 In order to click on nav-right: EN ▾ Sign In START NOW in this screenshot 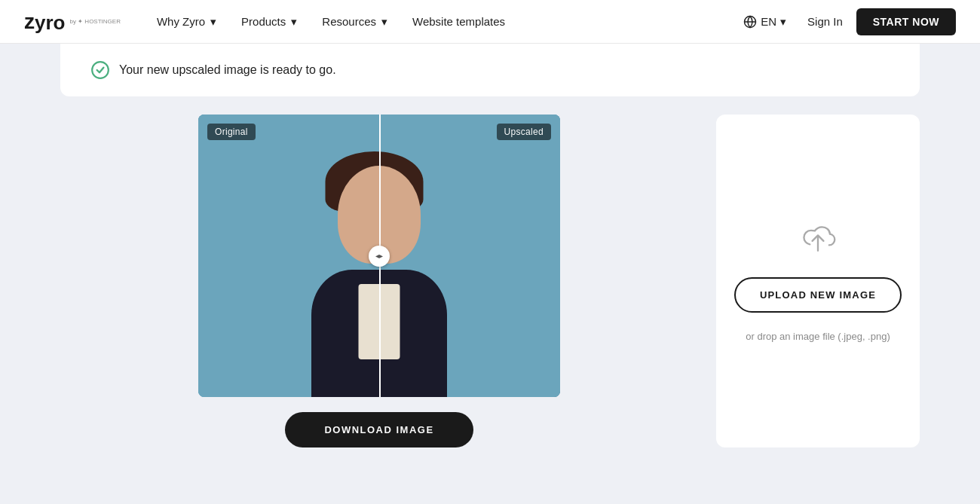, I will do `click(846, 22)`.